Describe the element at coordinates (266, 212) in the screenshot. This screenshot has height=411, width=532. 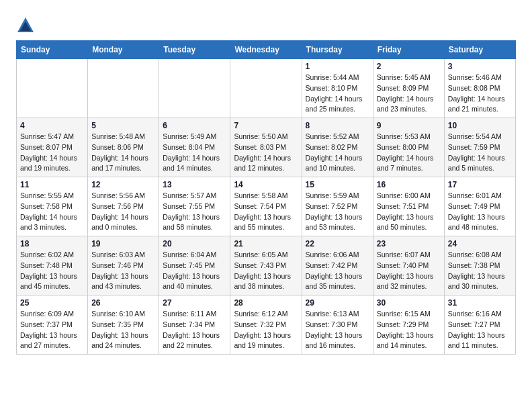
I see `day-info: Sunrise: 5:58 AMSunset: 7:54 PMDaylight:…` at that location.